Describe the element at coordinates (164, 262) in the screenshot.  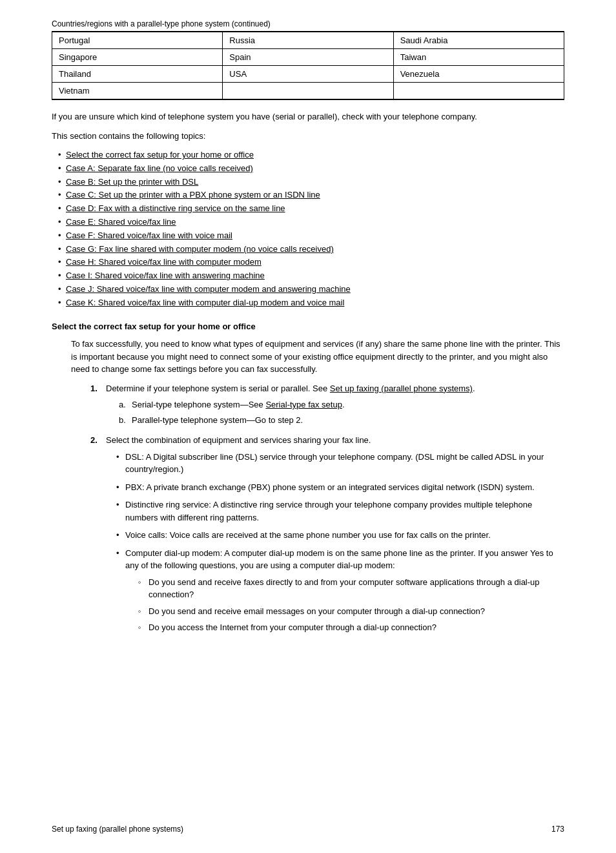
I see `topic-link: Case H: Shared voice/fax line with compu…` at that location.